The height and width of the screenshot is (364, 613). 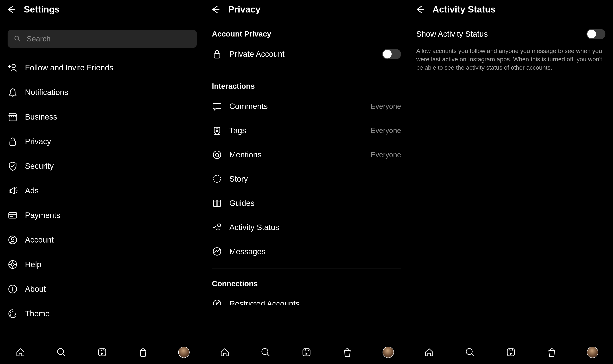 What do you see at coordinates (306, 54) in the screenshot?
I see `private-account-label: Private Account` at bounding box center [306, 54].